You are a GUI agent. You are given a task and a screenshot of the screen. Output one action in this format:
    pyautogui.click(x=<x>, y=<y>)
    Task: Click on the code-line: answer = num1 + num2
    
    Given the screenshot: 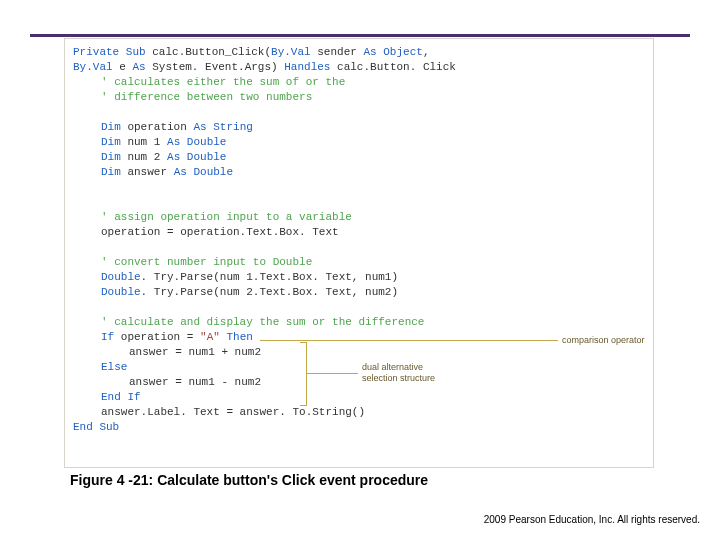 What is the action you would take?
    pyautogui.click(x=359, y=352)
    